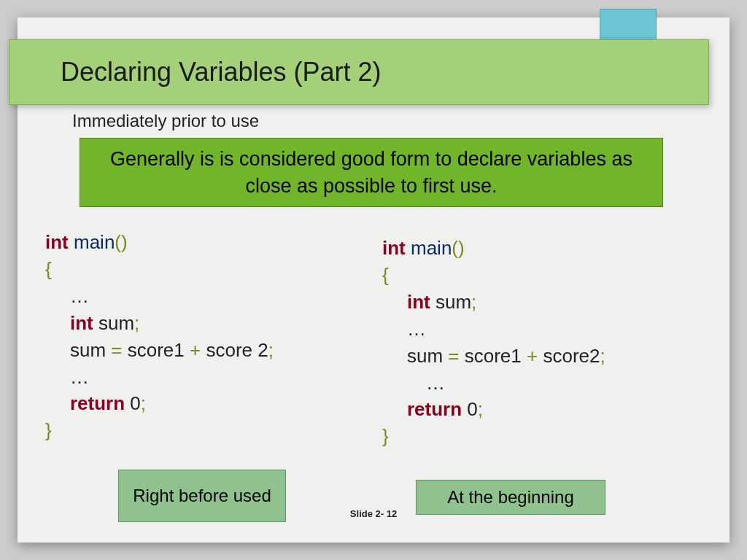 This screenshot has width=747, height=560. I want to click on code-line: sum = score1 + score 2;, so click(159, 350).